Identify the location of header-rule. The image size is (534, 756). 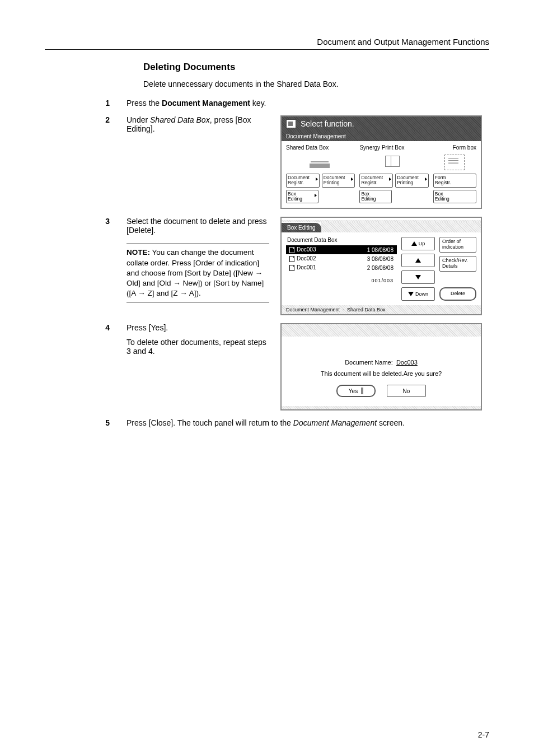
(267, 49).